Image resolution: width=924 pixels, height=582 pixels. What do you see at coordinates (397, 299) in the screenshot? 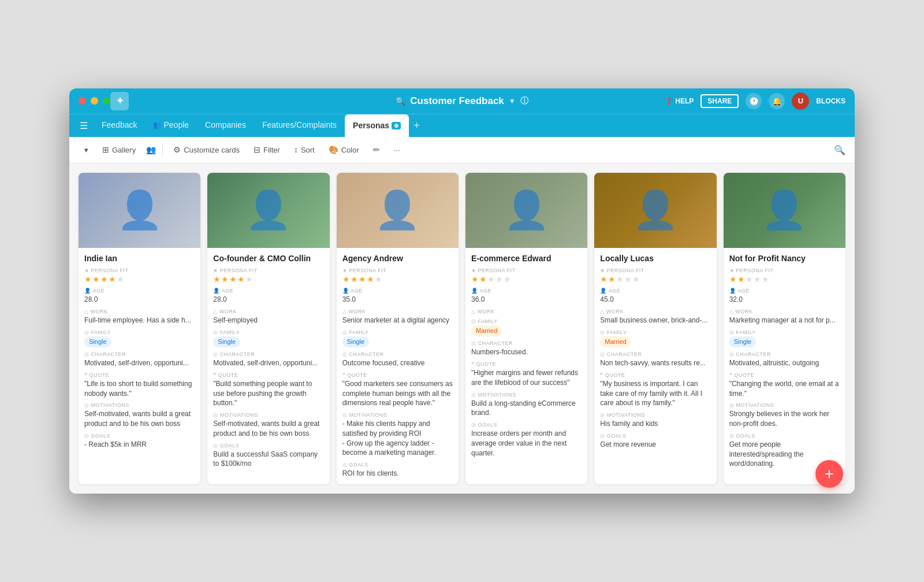
I see `age-value: 35.0` at bounding box center [397, 299].